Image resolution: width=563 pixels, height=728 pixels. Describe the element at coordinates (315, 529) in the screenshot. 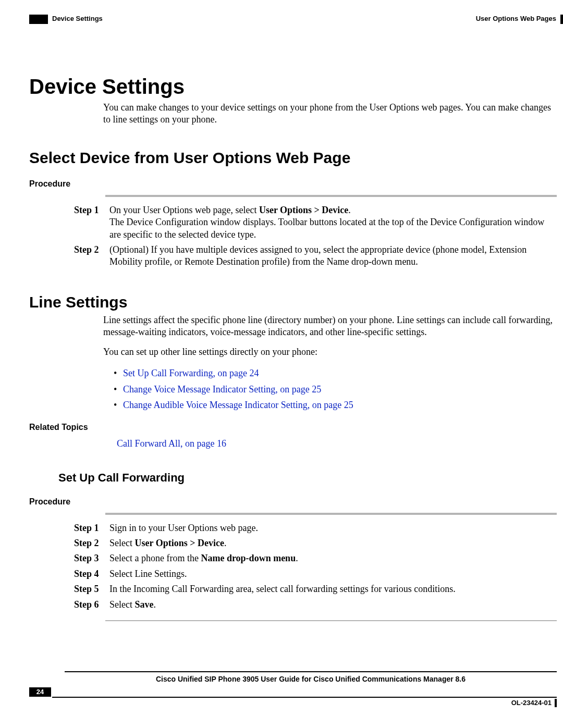

I see `step-row: Step 1 Sign in to your User Options web …` at that location.